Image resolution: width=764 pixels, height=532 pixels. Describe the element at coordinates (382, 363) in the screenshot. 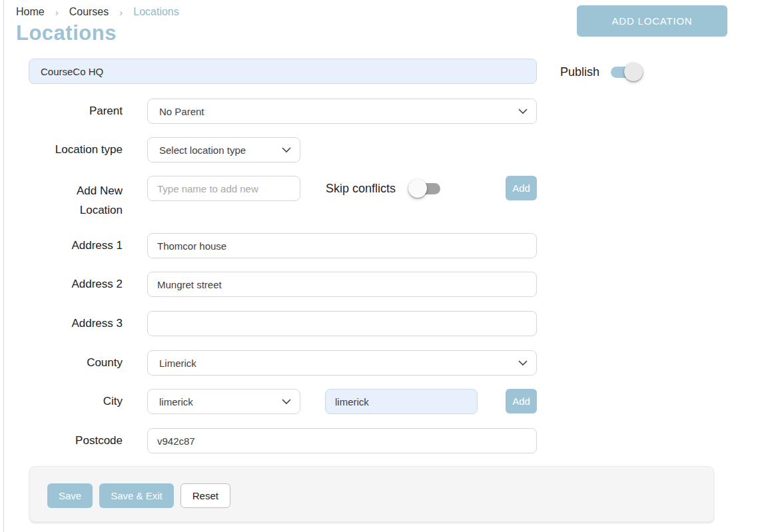

I see `county-row: County Limerick` at that location.